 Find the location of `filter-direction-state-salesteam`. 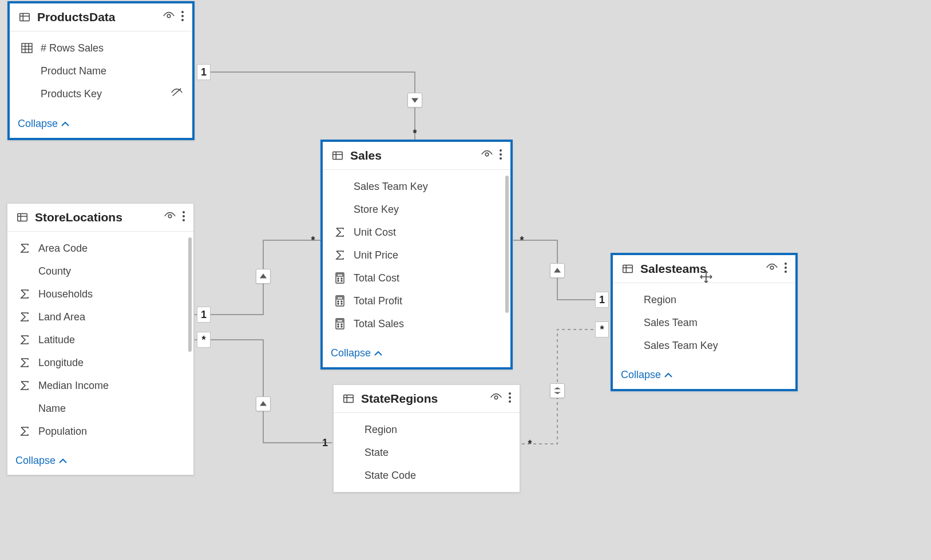

filter-direction-state-salesteam is located at coordinates (557, 391).